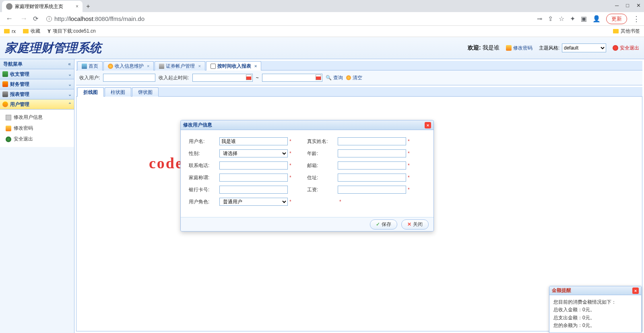 The image size is (644, 333). Describe the element at coordinates (359, 78) in the screenshot. I see `filter-toolbar: 收入用户: 收入起止时间: ~ 🔍 查询 清空` at that location.